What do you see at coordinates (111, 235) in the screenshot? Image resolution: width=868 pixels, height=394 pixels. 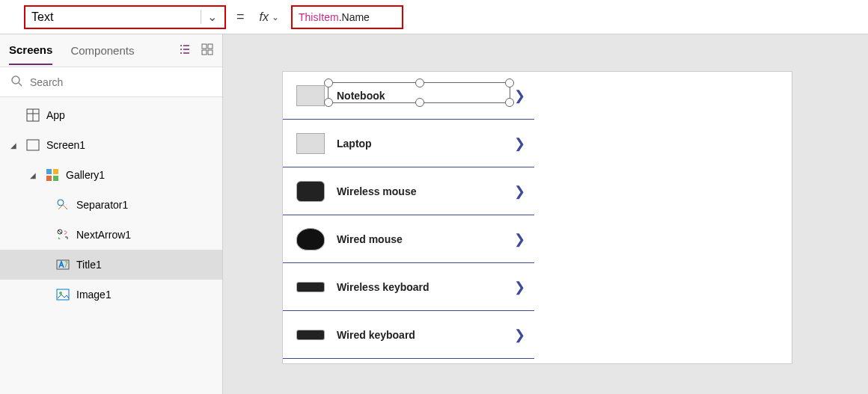 I see `tree-node-nextarrow1: NextArrow1` at bounding box center [111, 235].